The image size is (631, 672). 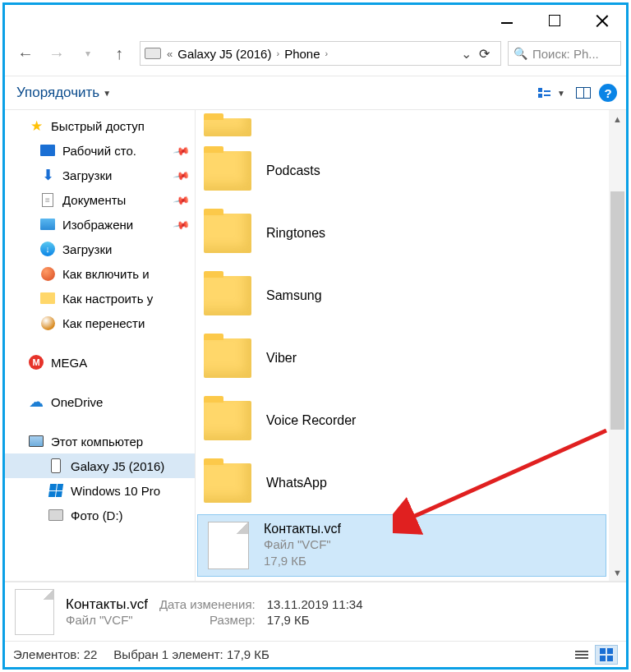 I want to click on minimize-button, so click(x=507, y=21).